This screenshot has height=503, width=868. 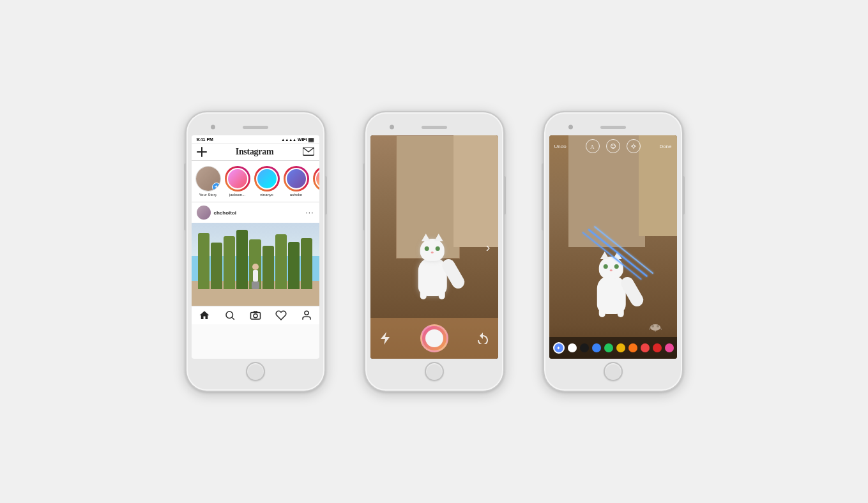 What do you see at coordinates (621, 348) in the screenshot?
I see `color-yellow` at bounding box center [621, 348].